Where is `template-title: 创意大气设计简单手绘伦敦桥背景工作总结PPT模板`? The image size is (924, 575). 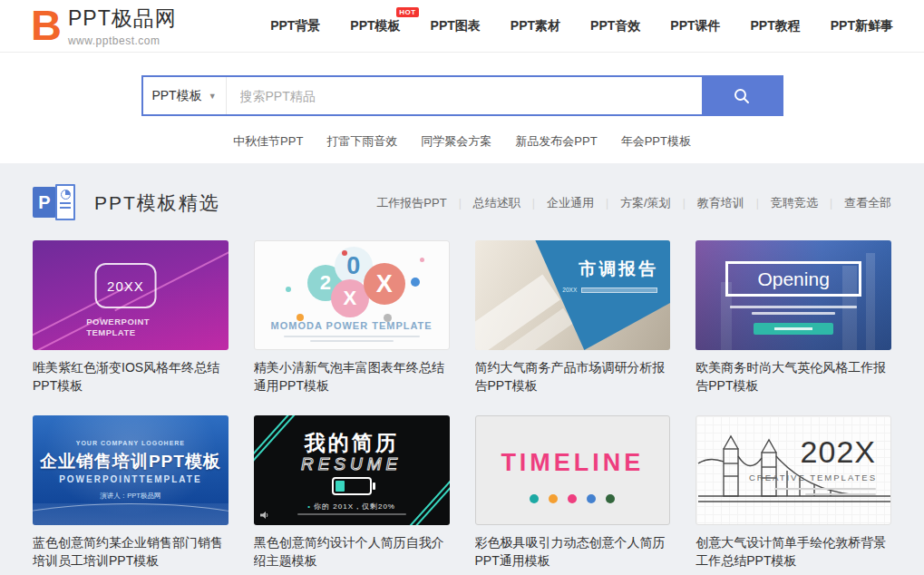 template-title: 创意大气设计简单手绘伦敦桥背景工作总结PPT模板 is located at coordinates (793, 551).